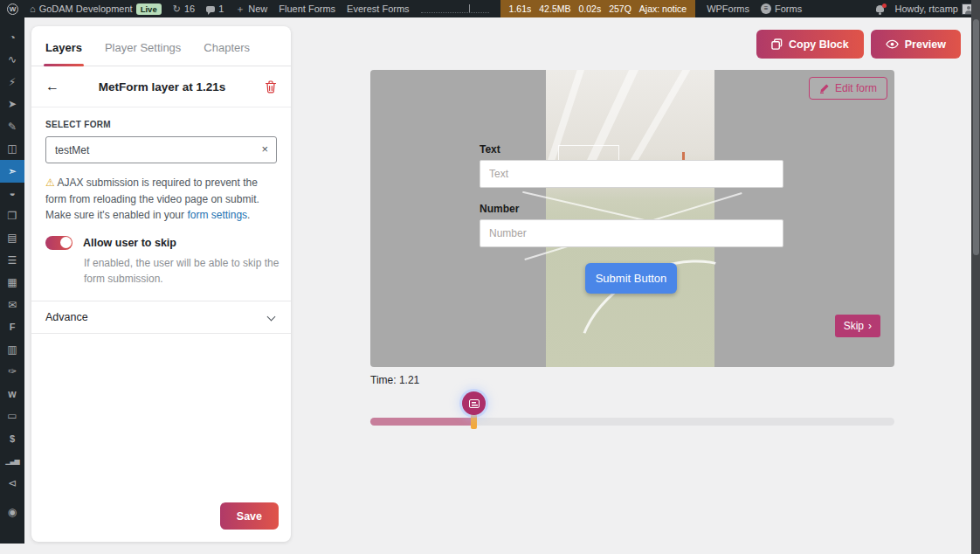 The width and height of the screenshot is (980, 554). Describe the element at coordinates (12, 82) in the screenshot. I see `sidebar-item-performance: ⚡` at that location.